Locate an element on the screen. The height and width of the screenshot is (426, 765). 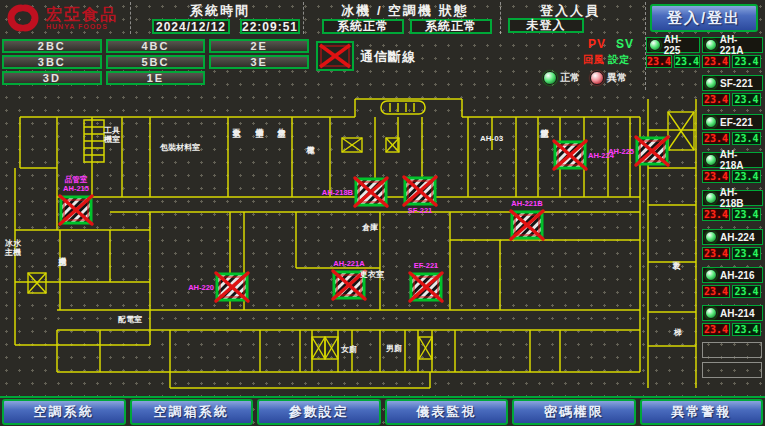
floor-button-4bc: 4BC is located at coordinates (156, 46).